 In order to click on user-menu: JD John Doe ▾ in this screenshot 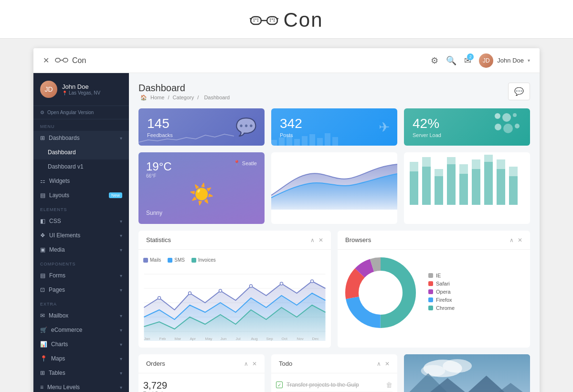, I will do `click(504, 61)`.